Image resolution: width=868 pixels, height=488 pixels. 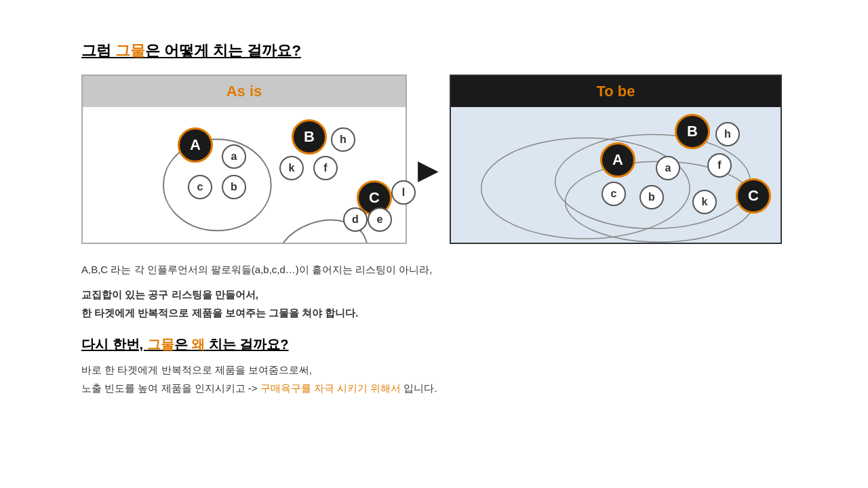 What do you see at coordinates (309, 137) in the screenshot?
I see `node-B: B` at bounding box center [309, 137].